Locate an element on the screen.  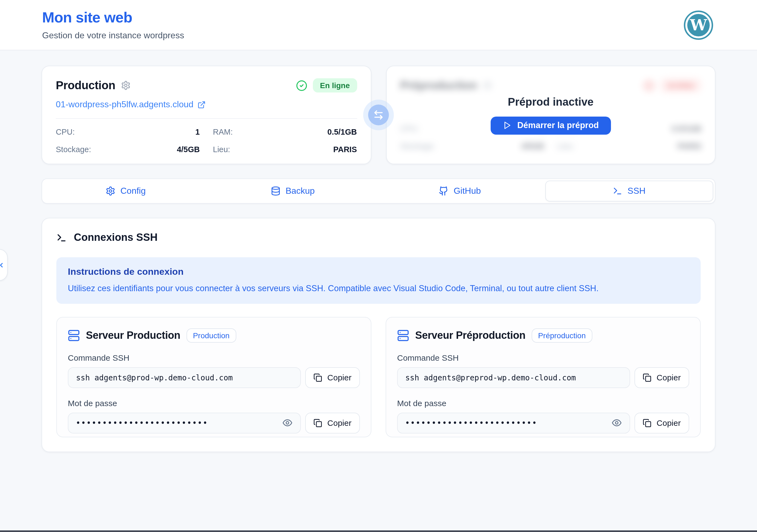
external-link-icon is located at coordinates (201, 105).